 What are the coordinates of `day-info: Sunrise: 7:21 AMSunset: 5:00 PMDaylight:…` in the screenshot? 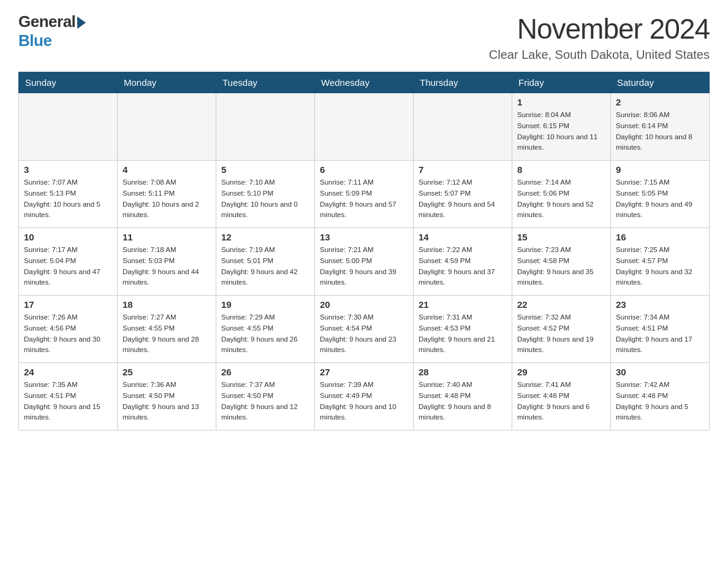 It's located at (364, 266).